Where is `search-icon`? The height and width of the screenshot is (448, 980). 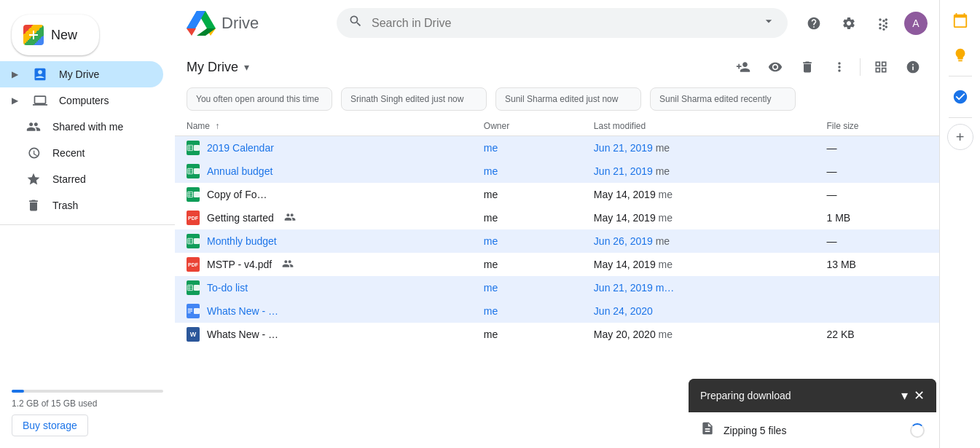
search-icon is located at coordinates (356, 23).